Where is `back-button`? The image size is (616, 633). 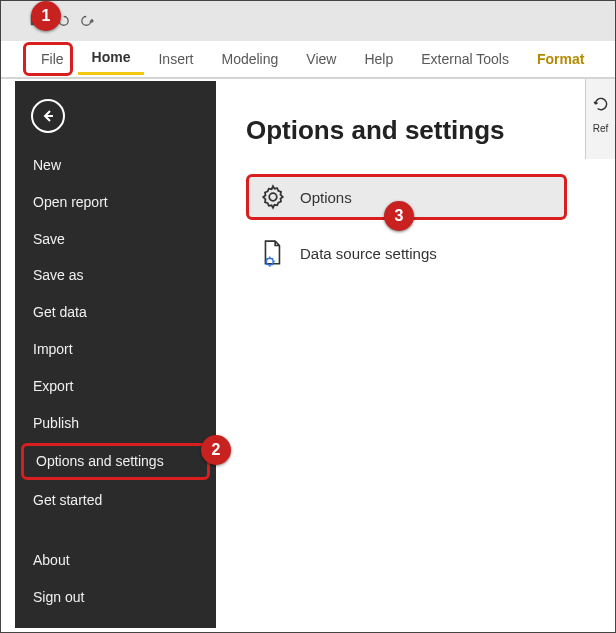
back-button is located at coordinates (48, 116).